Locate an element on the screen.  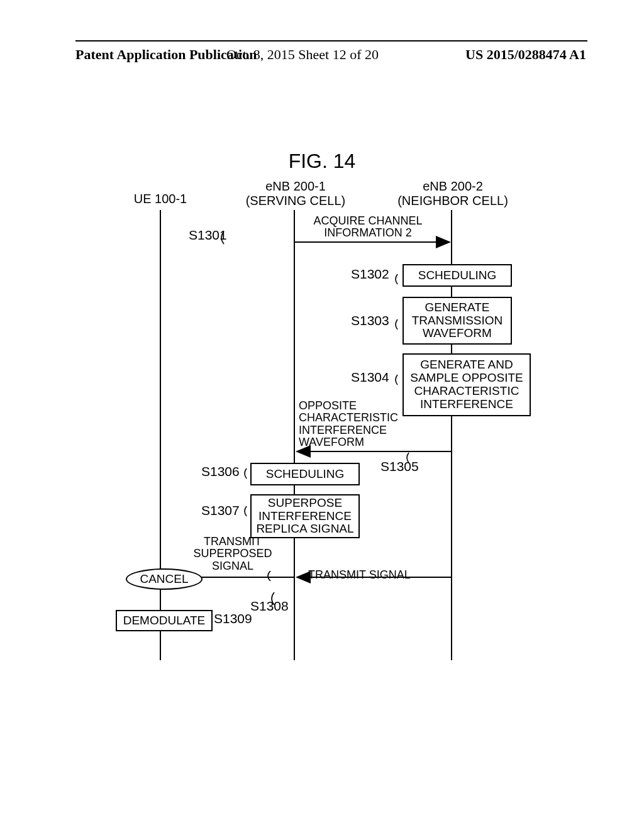
step-s1308-msg-b: TRANSMIT SIGNAL is located at coordinates (371, 575).